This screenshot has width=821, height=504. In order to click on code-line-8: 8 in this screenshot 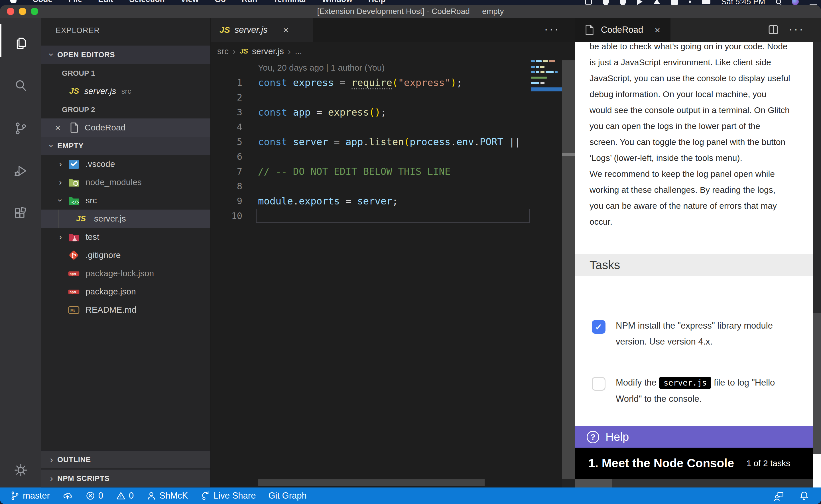, I will do `click(393, 186)`.